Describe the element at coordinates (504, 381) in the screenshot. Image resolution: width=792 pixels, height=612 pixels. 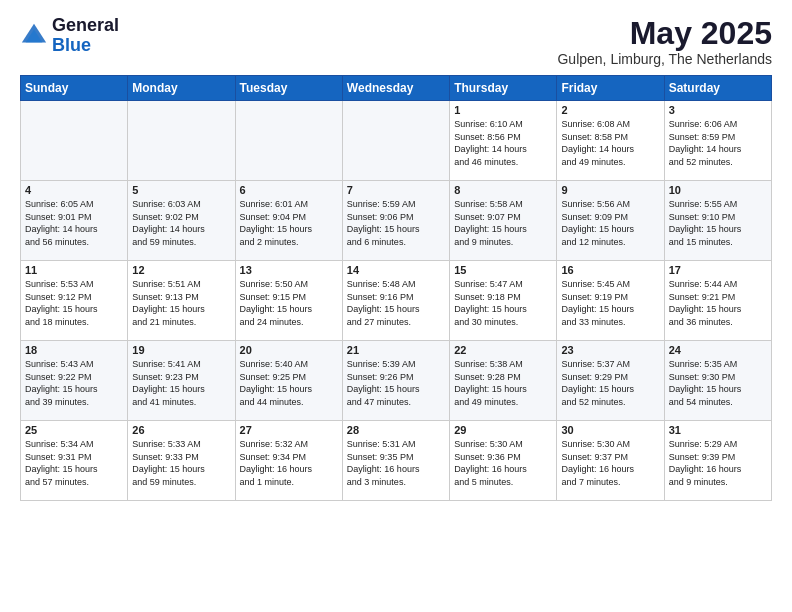
I see `calendar-cell: 22Sunrise: 5:38 AMSunset: 9:28 PMDayligh…` at that location.